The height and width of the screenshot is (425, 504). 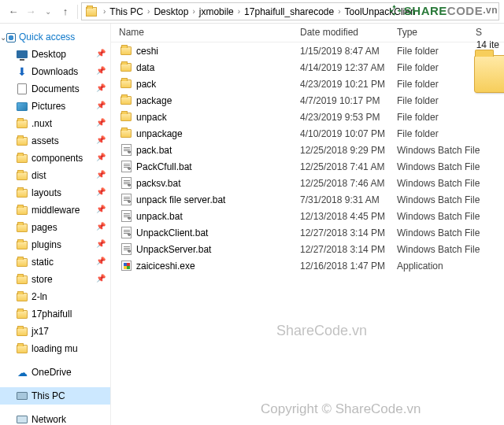 What do you see at coordinates (22, 419) in the screenshot?
I see `network-icon` at bounding box center [22, 419].